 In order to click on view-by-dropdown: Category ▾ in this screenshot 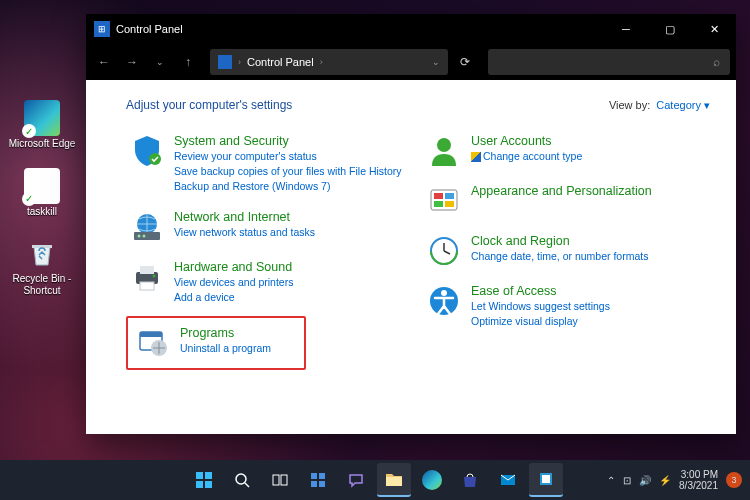, I will do `click(683, 106)`.